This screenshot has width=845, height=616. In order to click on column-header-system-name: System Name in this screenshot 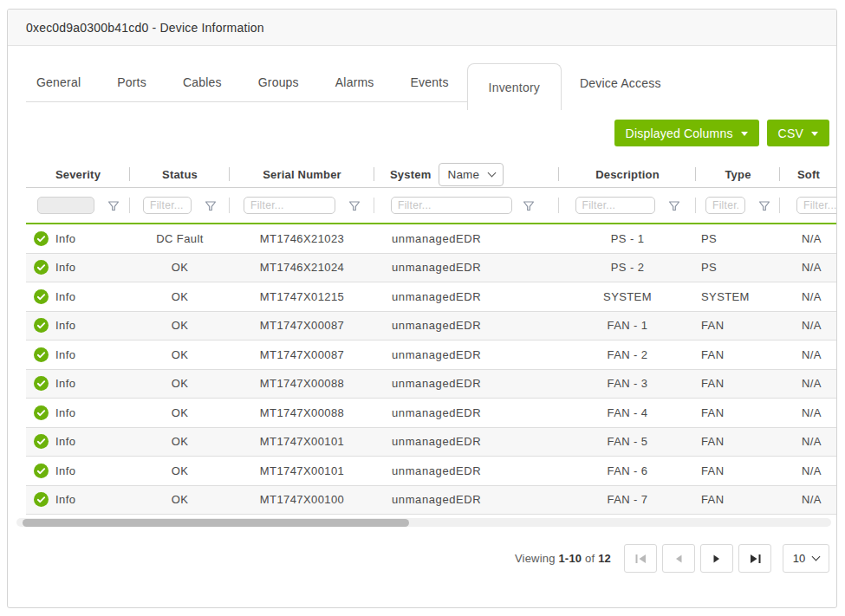, I will do `click(466, 174)`.